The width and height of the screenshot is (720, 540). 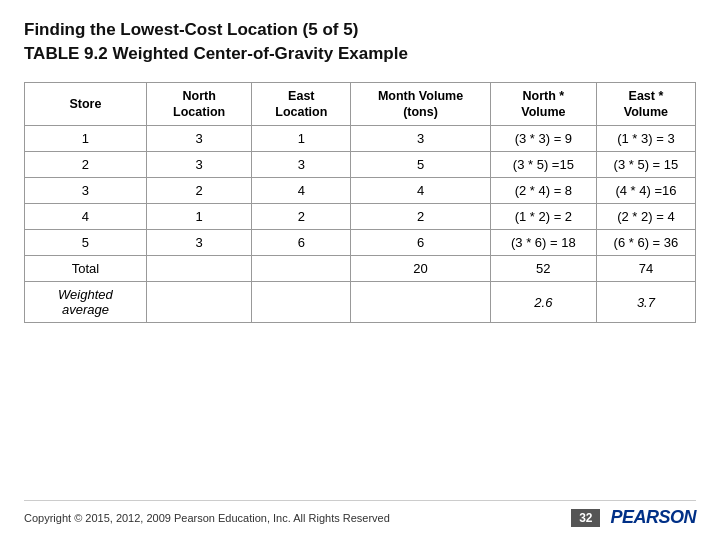 I want to click on footer: Copyright © 2015, 2012, 2009 Pearson Edu…, so click(x=360, y=514).